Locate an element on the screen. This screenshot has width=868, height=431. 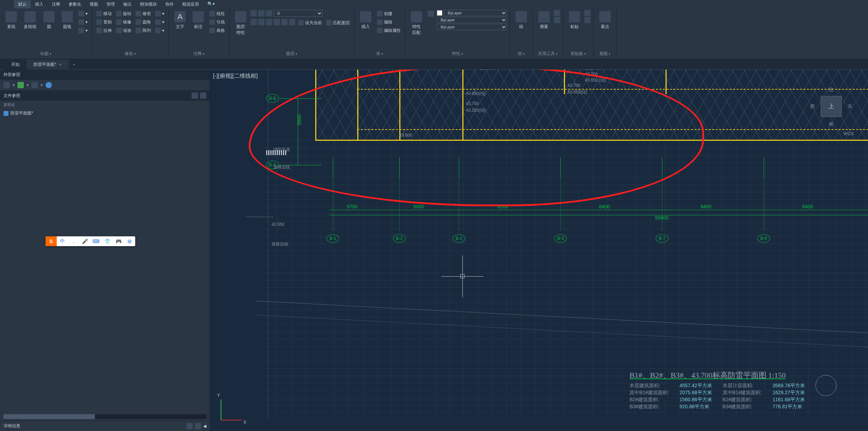
modify-extra-2: ▾ is located at coordinates (160, 30).